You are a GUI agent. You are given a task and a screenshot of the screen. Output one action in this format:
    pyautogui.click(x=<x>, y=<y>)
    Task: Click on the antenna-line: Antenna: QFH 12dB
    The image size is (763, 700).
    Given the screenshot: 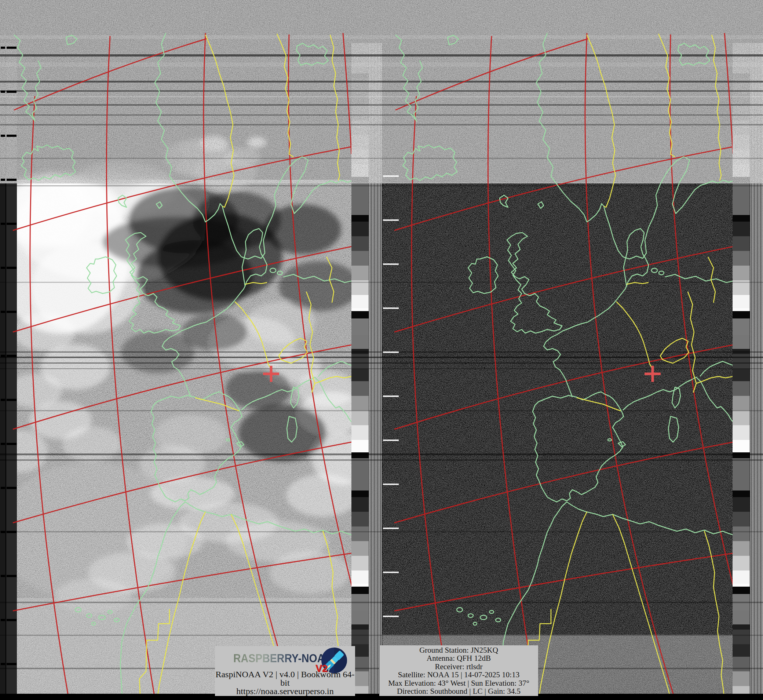 What is the action you would take?
    pyautogui.click(x=459, y=658)
    